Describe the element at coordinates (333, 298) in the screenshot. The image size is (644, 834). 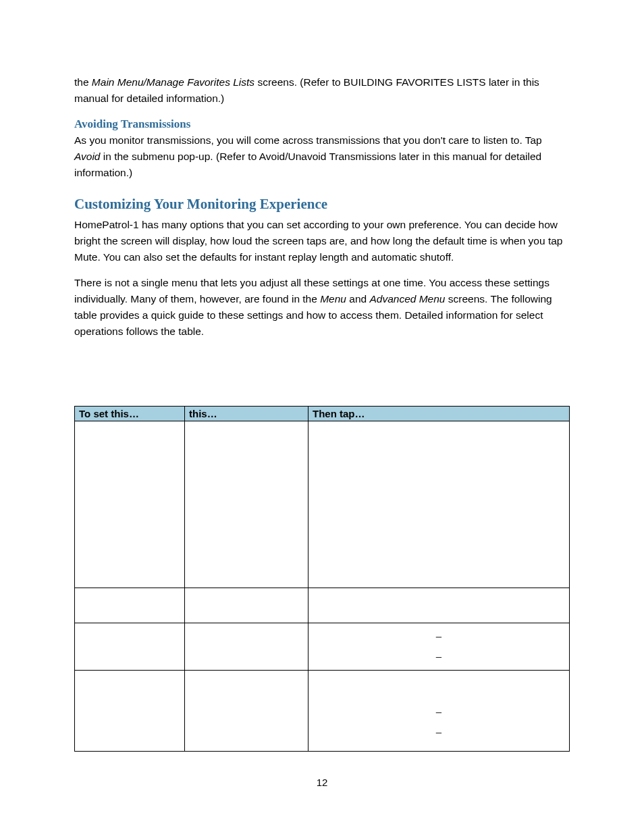
I see `italic-text: Menu` at that location.